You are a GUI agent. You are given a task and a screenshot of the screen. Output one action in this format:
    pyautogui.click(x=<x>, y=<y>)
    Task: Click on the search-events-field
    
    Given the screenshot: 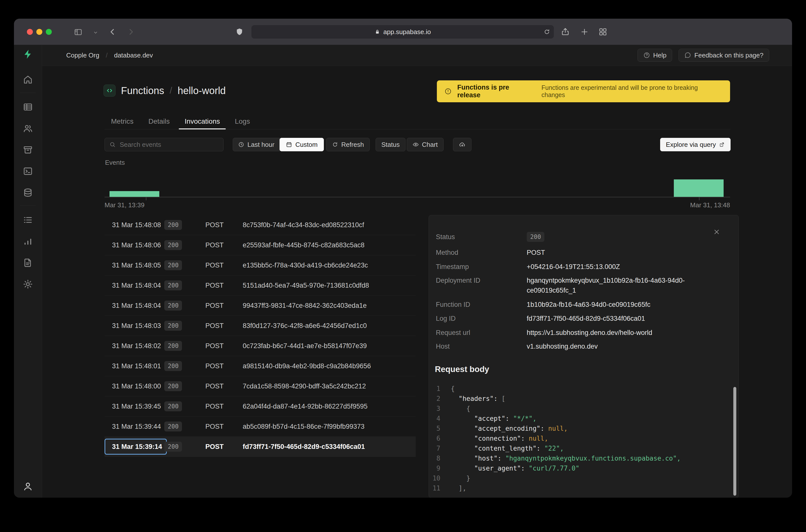 What is the action you would take?
    pyautogui.click(x=164, y=145)
    